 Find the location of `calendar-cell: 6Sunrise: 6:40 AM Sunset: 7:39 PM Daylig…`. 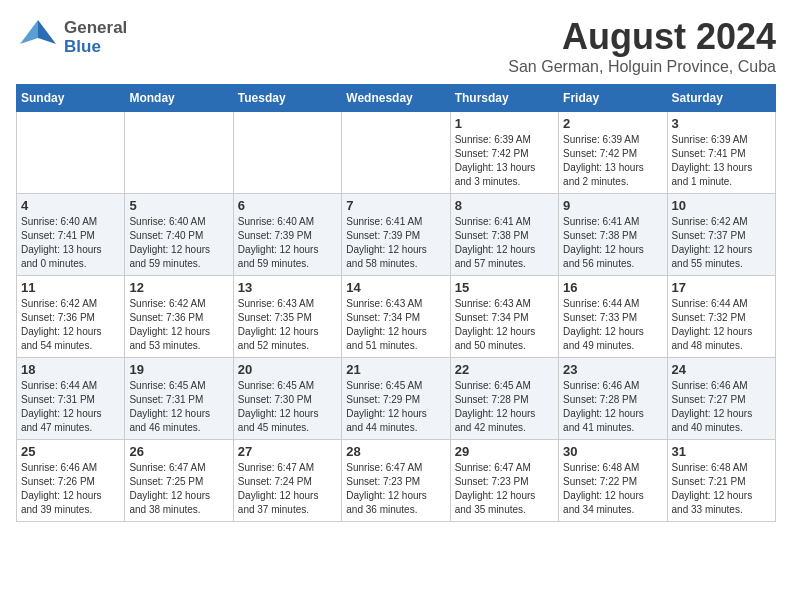

calendar-cell: 6Sunrise: 6:40 AM Sunset: 7:39 PM Daylig… is located at coordinates (287, 235).